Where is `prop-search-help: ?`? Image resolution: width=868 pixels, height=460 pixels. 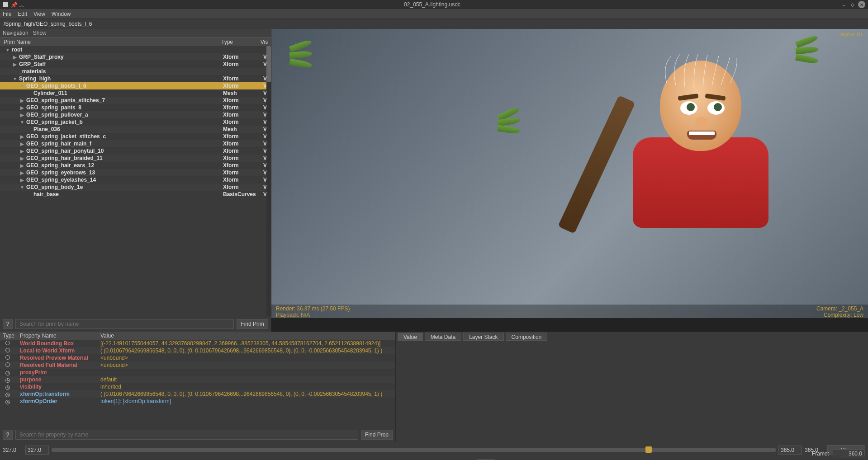 prop-search-help: ? is located at coordinates (8, 435).